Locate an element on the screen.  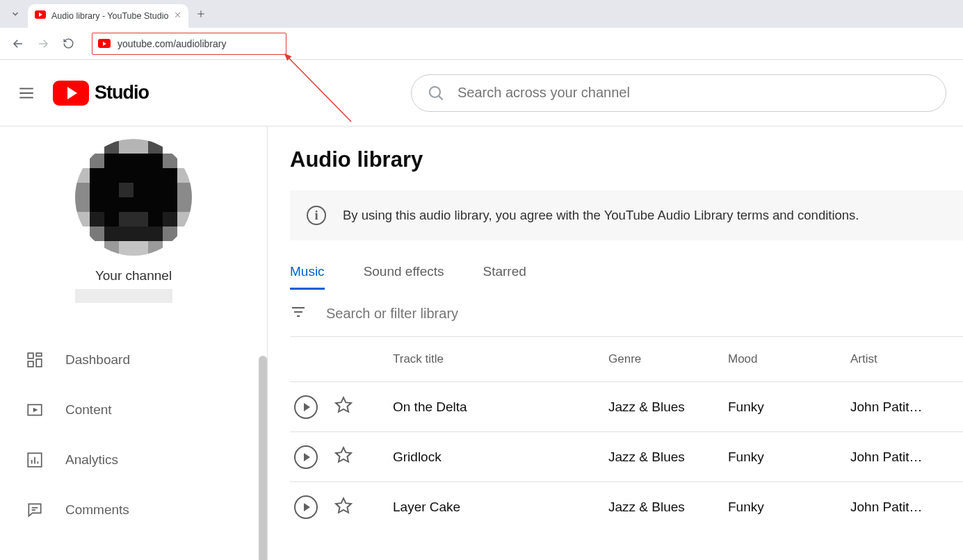
back-button is located at coordinates (18, 44).